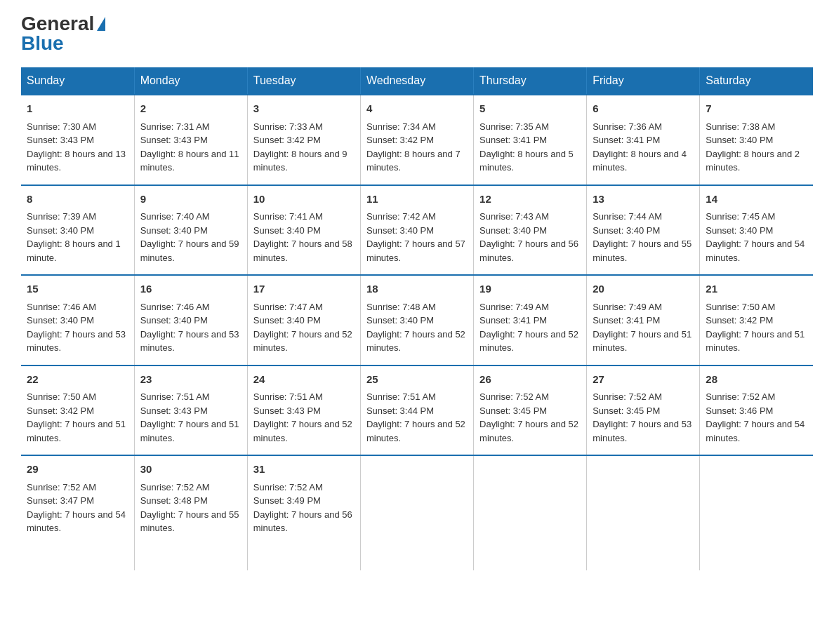 The image size is (834, 644). I want to click on calendar-week-row: 22Sunrise: 7:50 AMSunset: 3:42 PMDayligh…, so click(417, 411).